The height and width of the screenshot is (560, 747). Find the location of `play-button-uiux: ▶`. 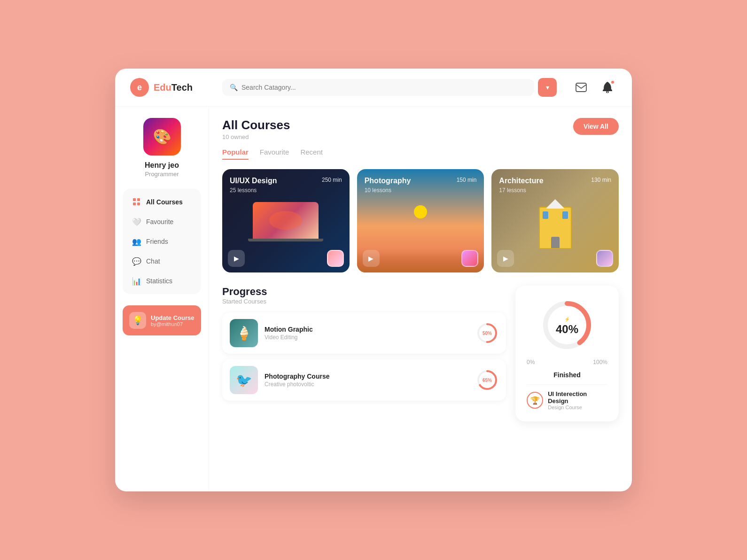

play-button-uiux: ▶ is located at coordinates (236, 258).